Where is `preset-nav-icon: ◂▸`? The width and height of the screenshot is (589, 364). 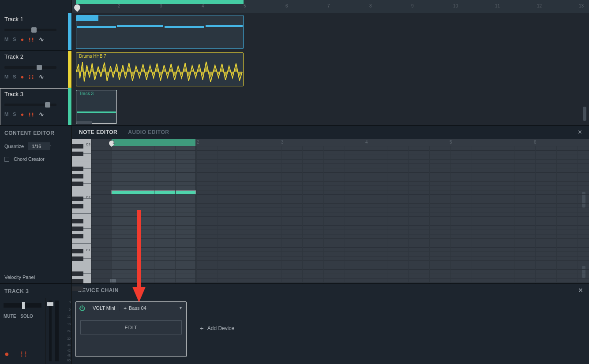
preset-nav-icon: ◂▸ is located at coordinates (125, 308).